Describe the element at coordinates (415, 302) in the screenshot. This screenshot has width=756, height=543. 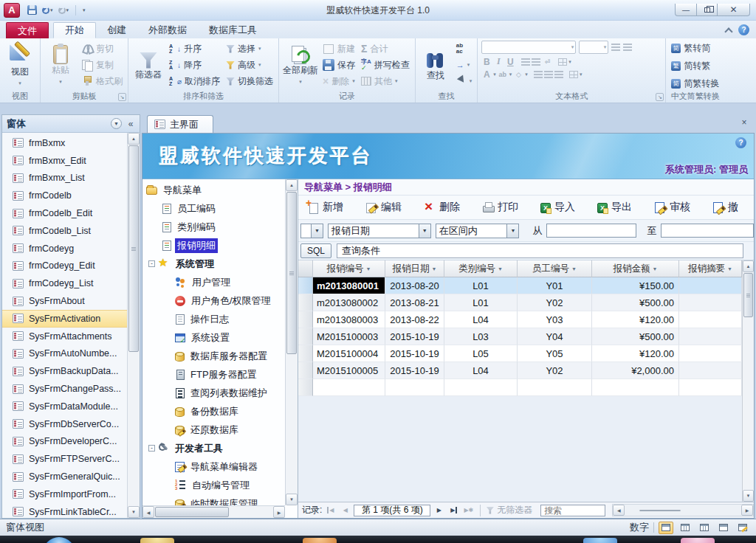
I see `table-cell: 2013-08-21` at that location.